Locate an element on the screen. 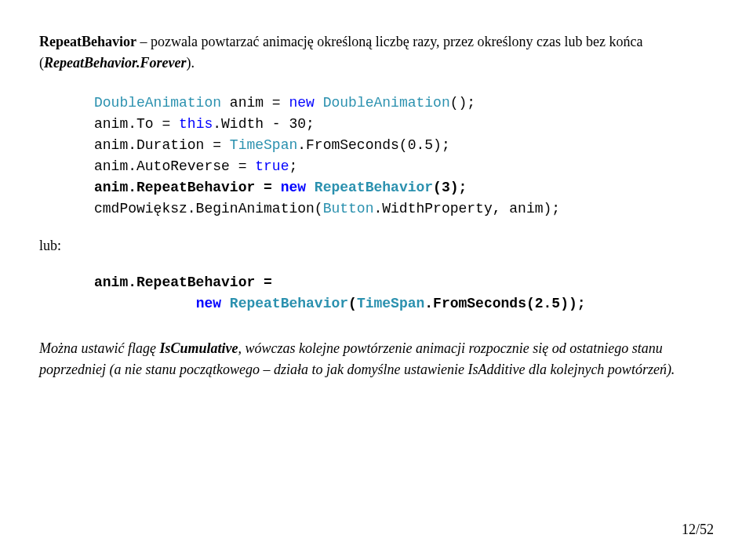 This screenshot has height=560, width=753. code1-l5a: anim.RepeatBehavior = is located at coordinates (187, 187).